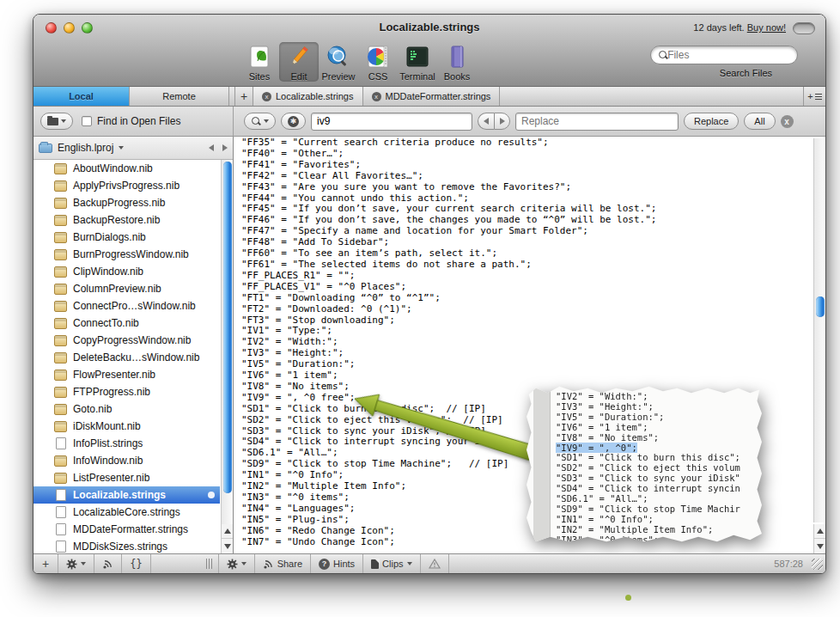  What do you see at coordinates (127, 426) in the screenshot?
I see `file-list-item: iDiskMount.nib` at bounding box center [127, 426].